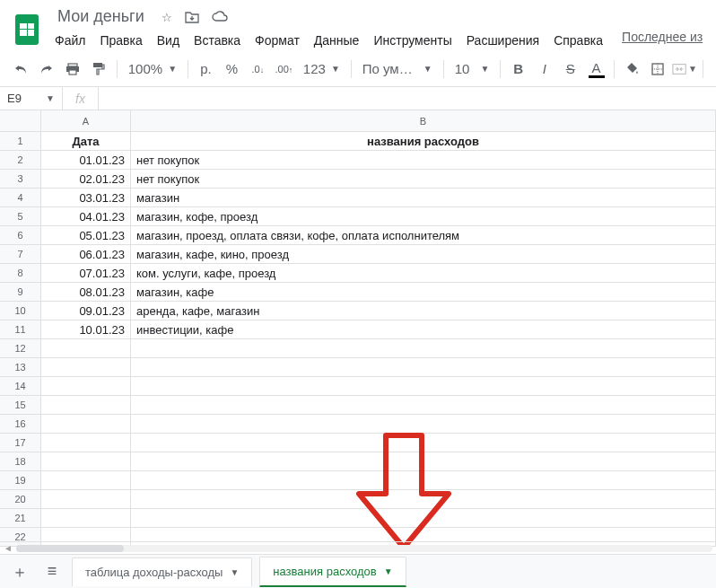  What do you see at coordinates (423, 254) in the screenshot?
I see `cell: магазин, кафе, кино, проезд` at bounding box center [423, 254].